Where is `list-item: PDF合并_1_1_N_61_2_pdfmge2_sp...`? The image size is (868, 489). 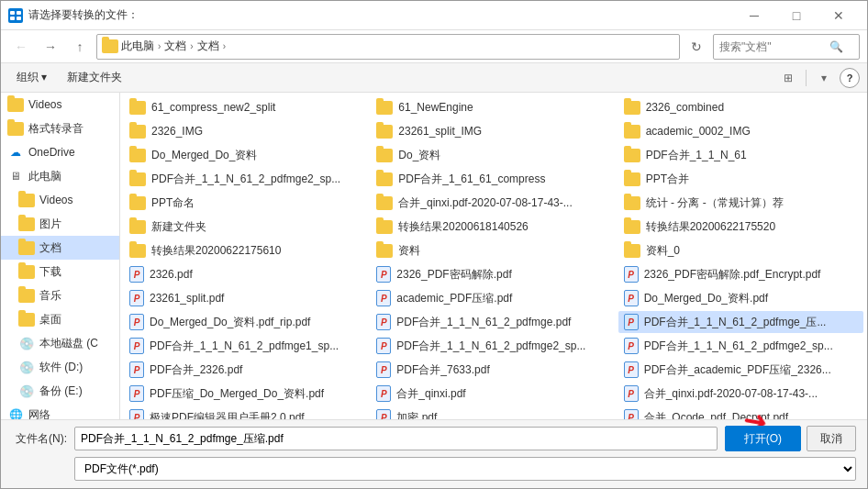
list-item: PDF合并_1_1_N_61_2_pdfmge2_sp... is located at coordinates (246, 179).